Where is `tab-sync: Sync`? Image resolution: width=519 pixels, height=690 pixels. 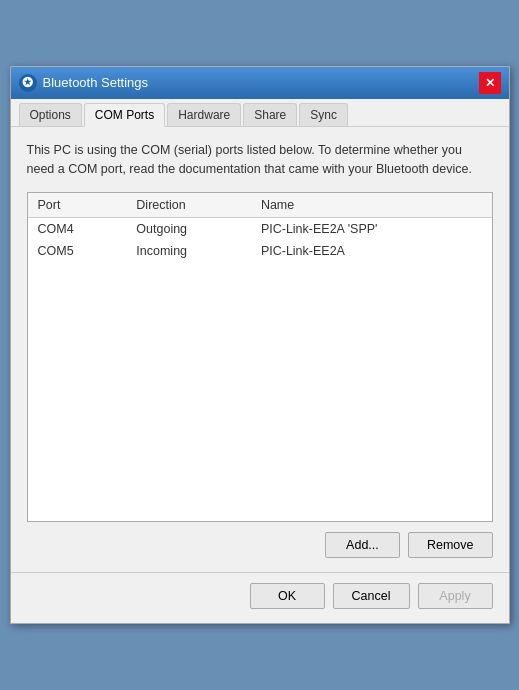 tab-sync: Sync is located at coordinates (324, 114).